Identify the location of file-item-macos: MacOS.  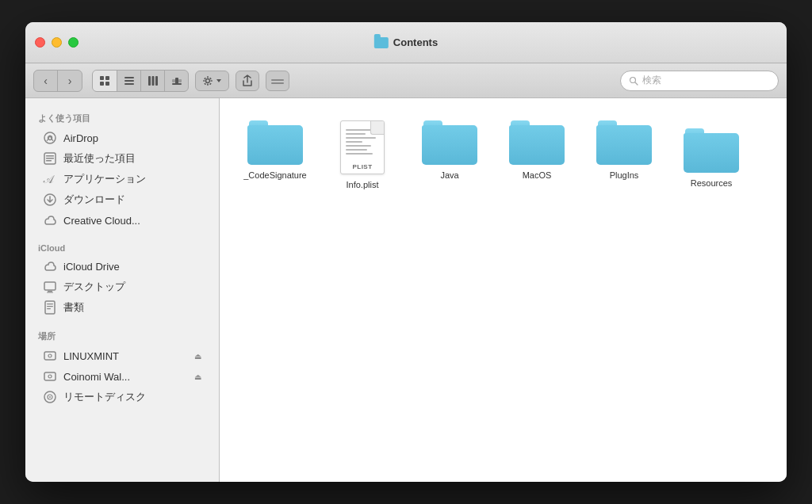
(537, 155).